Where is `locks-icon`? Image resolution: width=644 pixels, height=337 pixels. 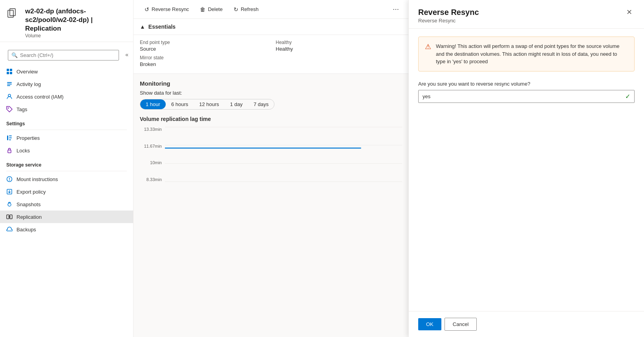
locks-icon is located at coordinates (9, 150).